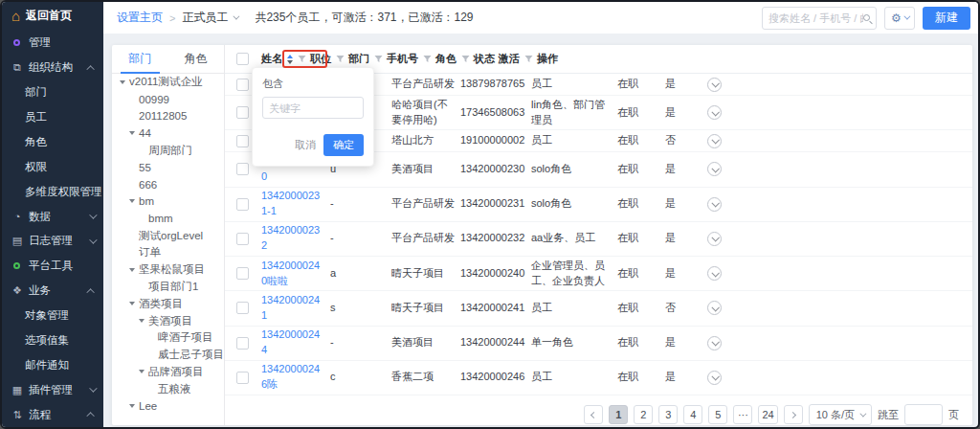 Image resolution: width=980 pixels, height=429 pixels. What do you see at coordinates (53, 241) in the screenshot?
I see `sidebar-item: ▤ 日志管理` at bounding box center [53, 241].